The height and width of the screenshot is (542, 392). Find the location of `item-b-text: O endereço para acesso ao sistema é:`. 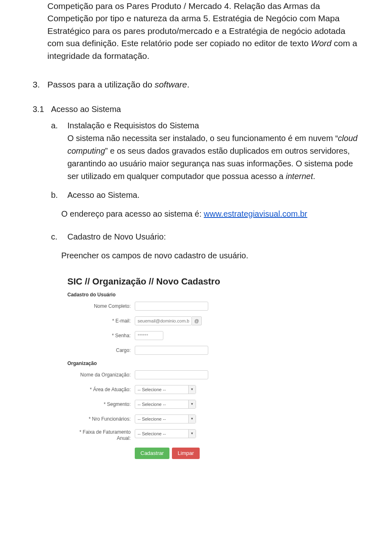

item-b-text: O endereço para acesso ao sistema é: is located at coordinates (132, 214).